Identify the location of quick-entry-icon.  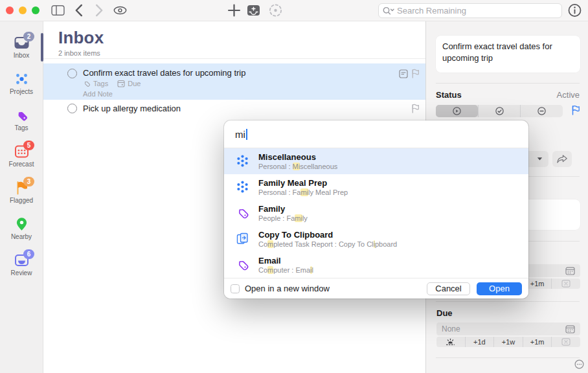
(254, 10).